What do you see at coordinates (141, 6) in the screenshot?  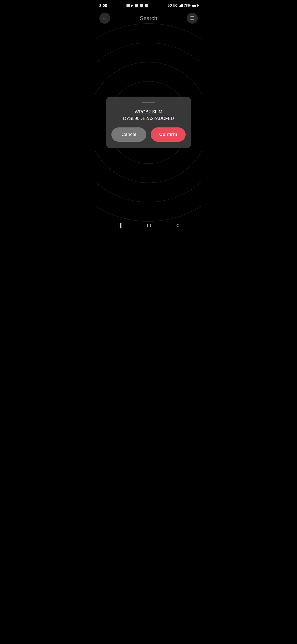 I see `sim-icon: ⬜` at bounding box center [141, 6].